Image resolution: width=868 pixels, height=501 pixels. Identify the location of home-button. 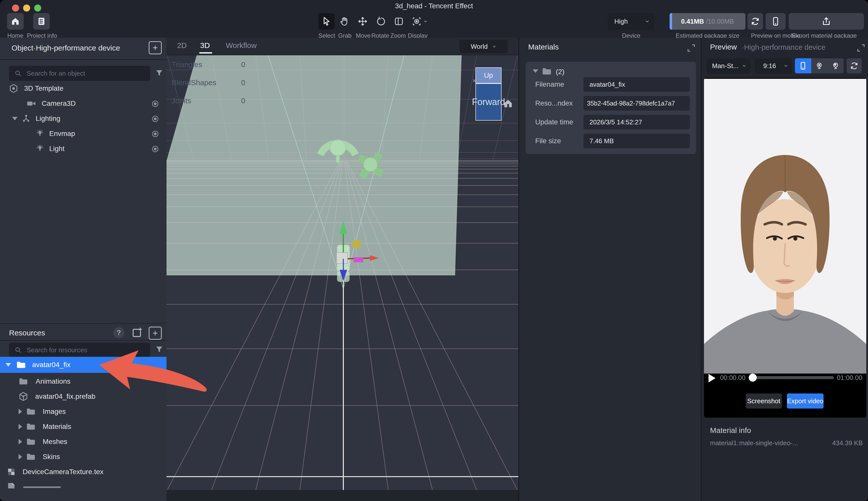
(15, 21).